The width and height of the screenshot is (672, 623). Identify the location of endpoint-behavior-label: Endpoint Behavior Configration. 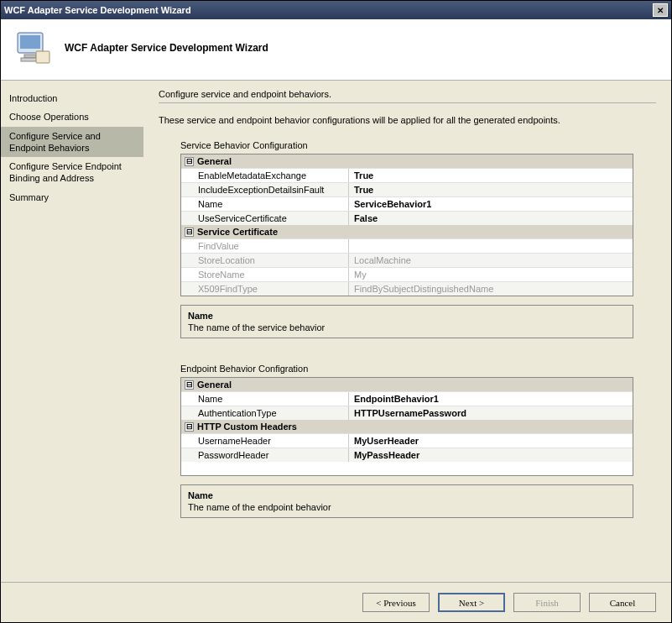
(418, 369).